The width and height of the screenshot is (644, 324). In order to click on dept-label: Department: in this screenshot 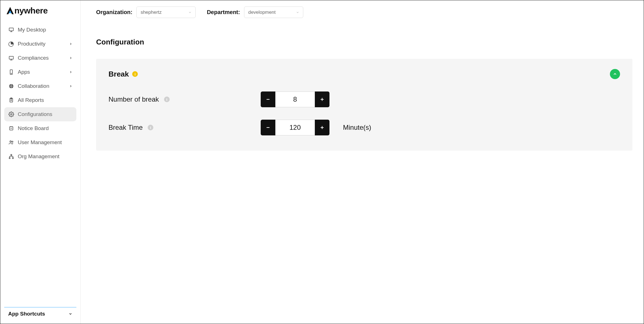, I will do `click(223, 12)`.